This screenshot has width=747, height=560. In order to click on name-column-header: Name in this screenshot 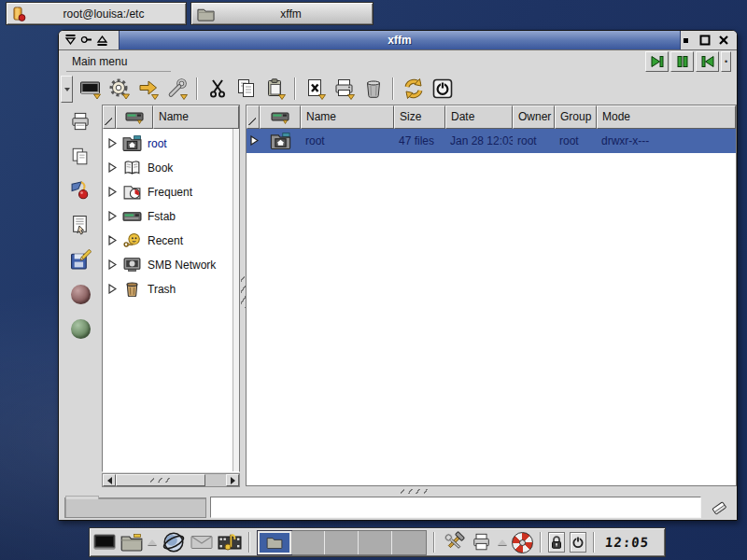, I will do `click(347, 118)`.